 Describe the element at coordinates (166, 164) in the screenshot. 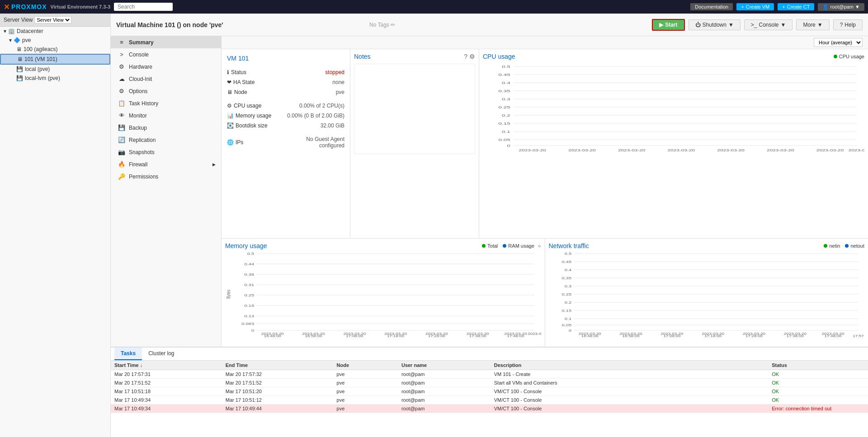

I see `nav-item-firewall: 🔥 Firewall` at that location.